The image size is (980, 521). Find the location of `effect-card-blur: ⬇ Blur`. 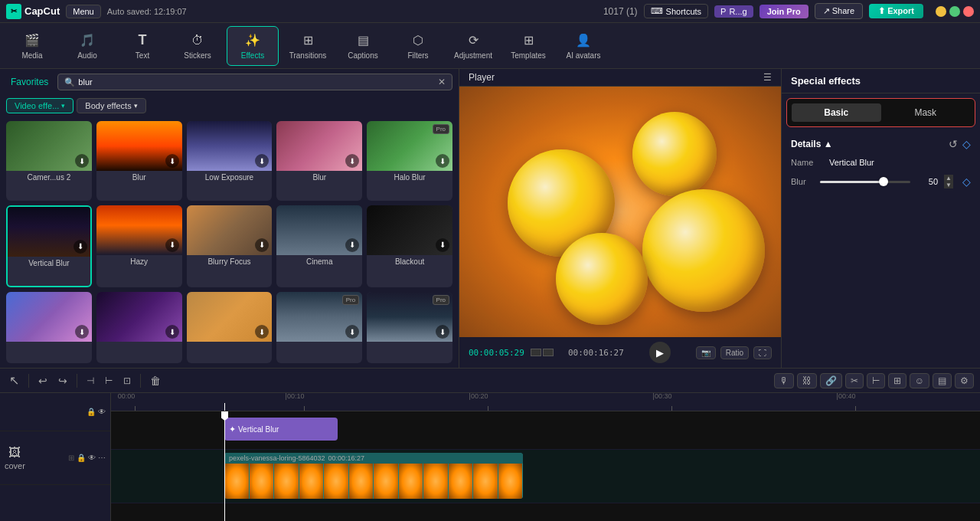

effect-card-blur: ⬇ Blur is located at coordinates (139, 161).